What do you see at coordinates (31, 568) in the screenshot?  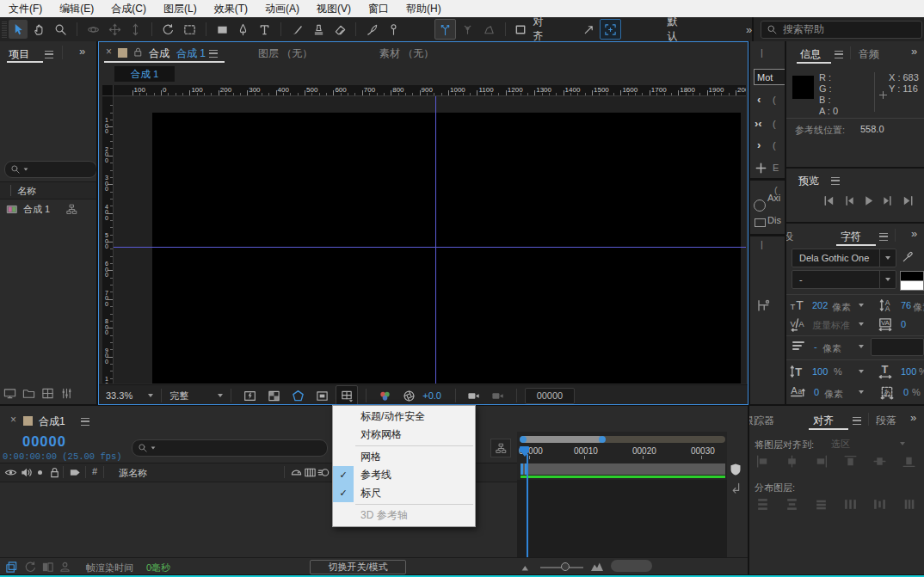 I see `frame-blend-toggle-icon` at bounding box center [31, 568].